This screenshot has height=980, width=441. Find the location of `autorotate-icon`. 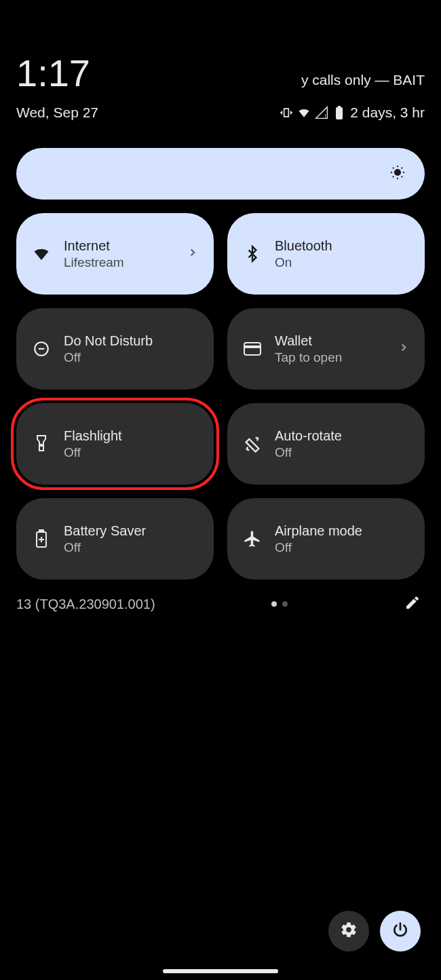

autorotate-icon is located at coordinates (252, 444).